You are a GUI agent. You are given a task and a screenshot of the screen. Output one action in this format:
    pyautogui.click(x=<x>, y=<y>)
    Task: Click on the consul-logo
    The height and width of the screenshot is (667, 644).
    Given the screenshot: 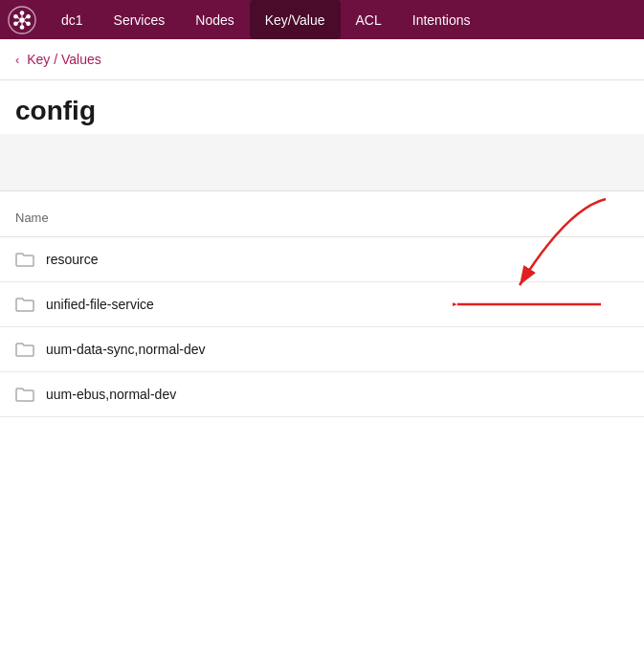 What is the action you would take?
    pyautogui.click(x=22, y=20)
    